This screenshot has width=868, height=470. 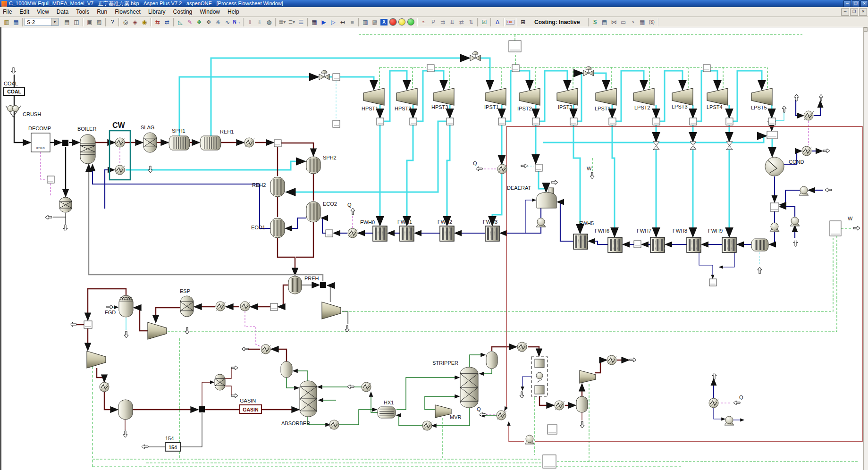 What do you see at coordinates (173, 444) in the screenshot?
I see `s154-label: 154154` at bounding box center [173, 444].